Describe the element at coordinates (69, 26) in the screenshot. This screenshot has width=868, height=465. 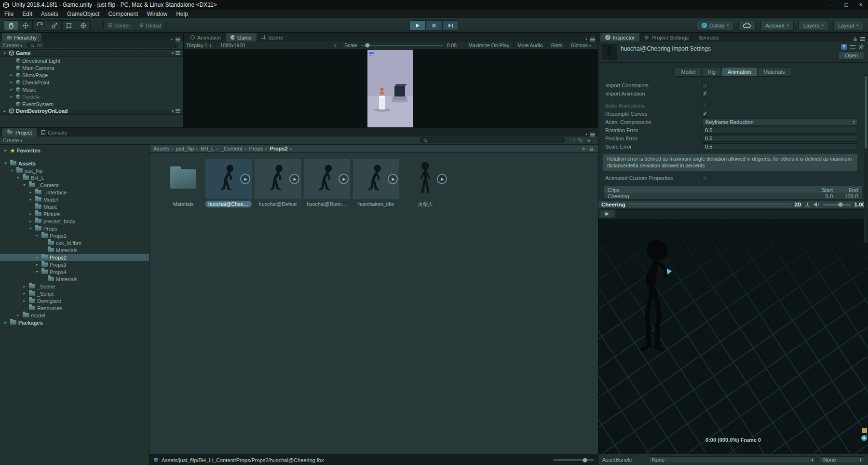
I see `rect-tool-button` at that location.